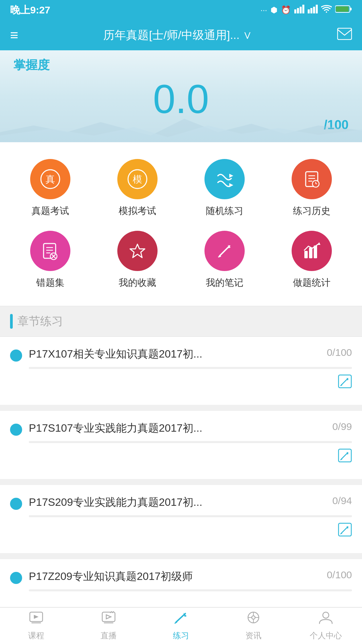 The height and width of the screenshot is (644, 362). What do you see at coordinates (40, 321) in the screenshot?
I see `section-title: 章节练习` at bounding box center [40, 321].